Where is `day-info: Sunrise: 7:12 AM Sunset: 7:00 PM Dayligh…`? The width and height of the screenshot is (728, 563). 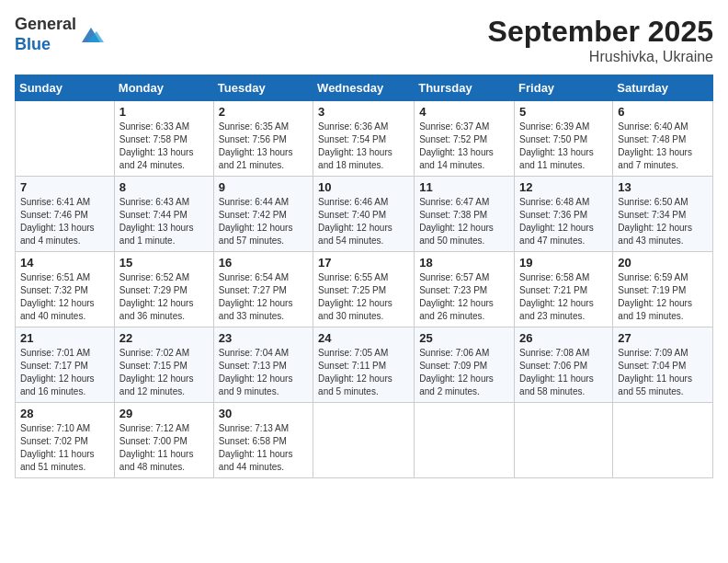 day-info: Sunrise: 7:12 AM Sunset: 7:00 PM Dayligh… is located at coordinates (164, 448).